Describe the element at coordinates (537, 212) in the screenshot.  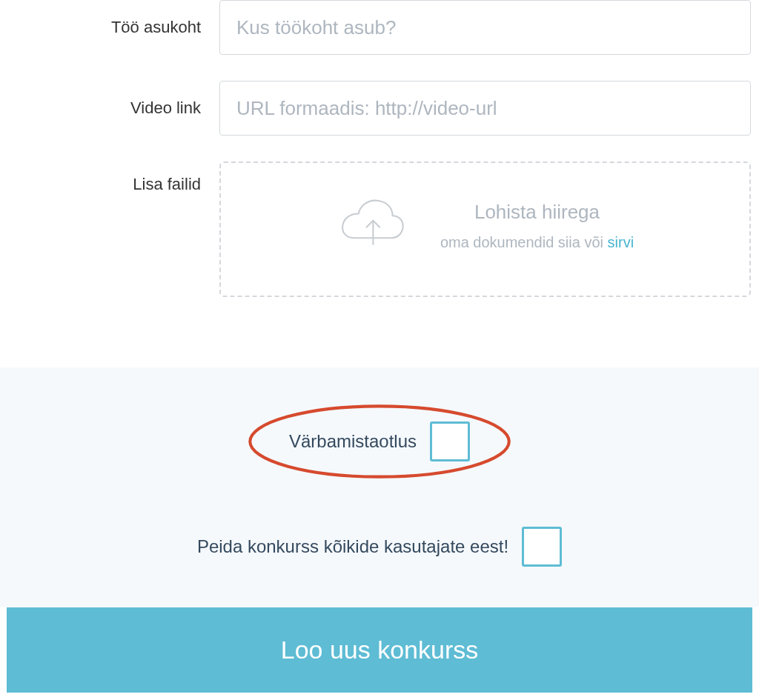
I see `dropzone-title: Lohista hiirega` at that location.